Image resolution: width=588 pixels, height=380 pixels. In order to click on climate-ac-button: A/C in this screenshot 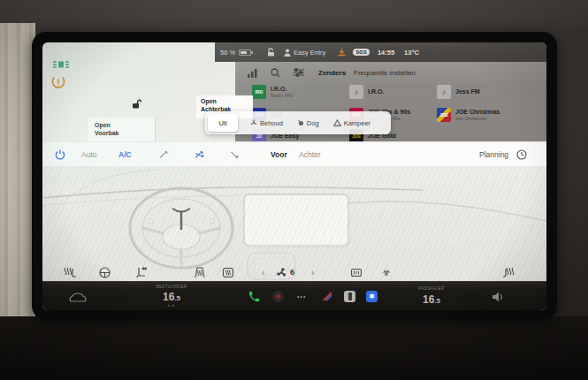, I will do `click(126, 155)`.